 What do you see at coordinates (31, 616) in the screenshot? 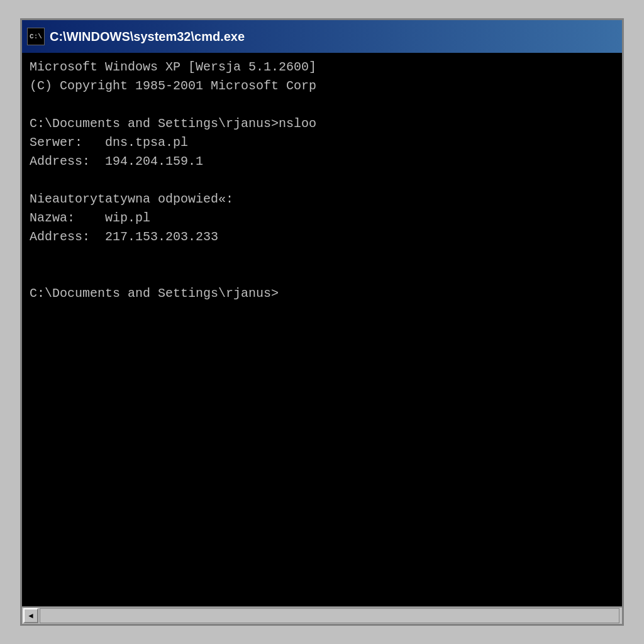
I see `scroll-left-button: ◄` at bounding box center [31, 616].